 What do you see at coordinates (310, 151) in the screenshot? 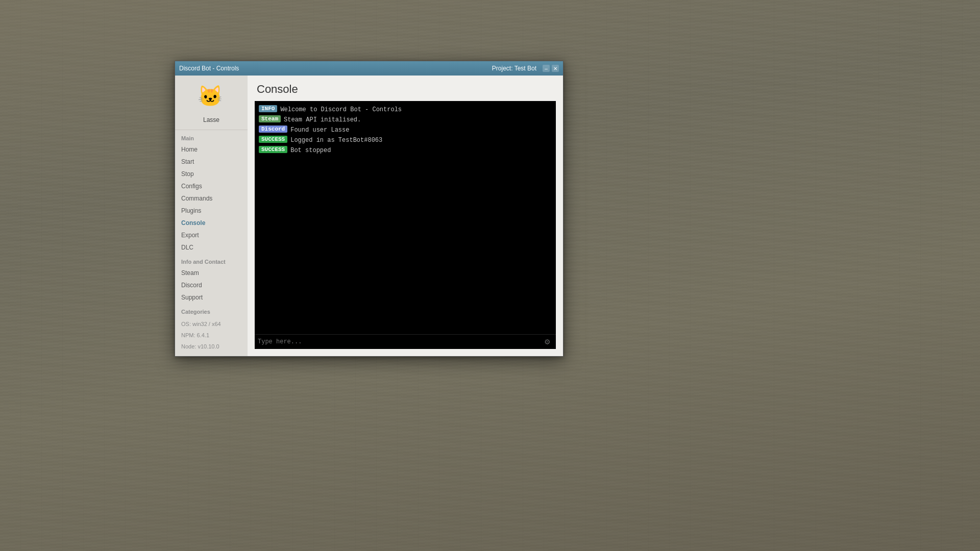
I see `console-line-text: Bot stopped` at bounding box center [310, 151].